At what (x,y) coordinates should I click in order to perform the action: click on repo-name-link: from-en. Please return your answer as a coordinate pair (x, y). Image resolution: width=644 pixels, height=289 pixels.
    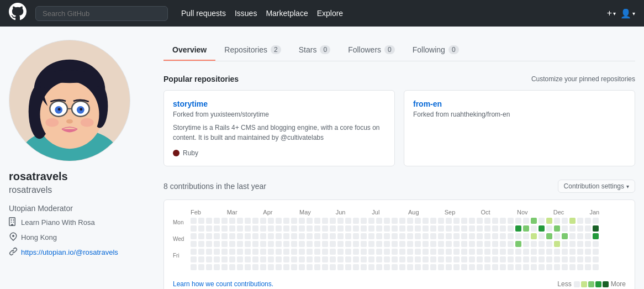
    Looking at the image, I should click on (427, 104).